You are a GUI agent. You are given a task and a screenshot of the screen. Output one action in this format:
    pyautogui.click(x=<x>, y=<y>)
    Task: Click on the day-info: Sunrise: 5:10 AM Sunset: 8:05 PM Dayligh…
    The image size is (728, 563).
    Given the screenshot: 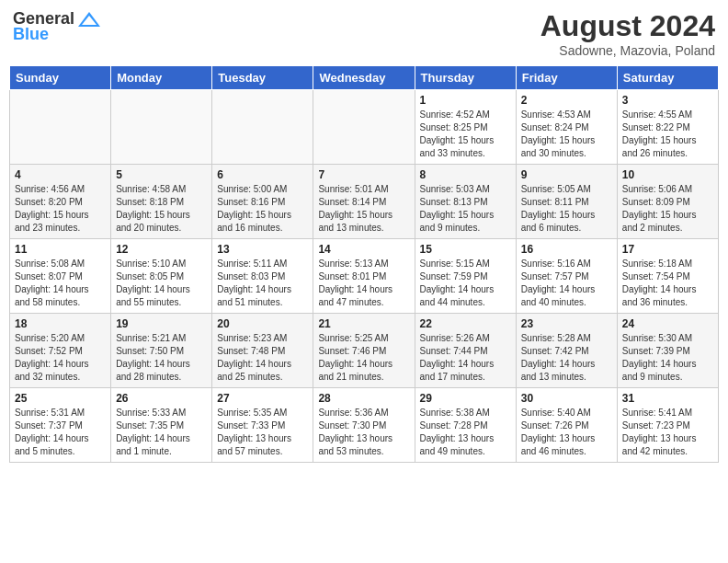 What is the action you would take?
    pyautogui.click(x=162, y=283)
    